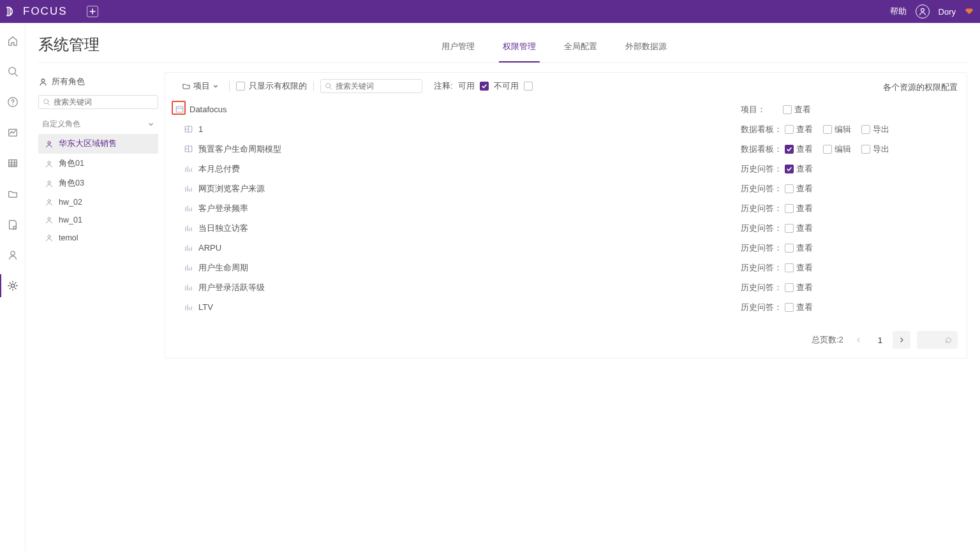 Image resolution: width=980 pixels, height=551 pixels. I want to click on resource-row: 预置客户生命周期模型, so click(457, 149).